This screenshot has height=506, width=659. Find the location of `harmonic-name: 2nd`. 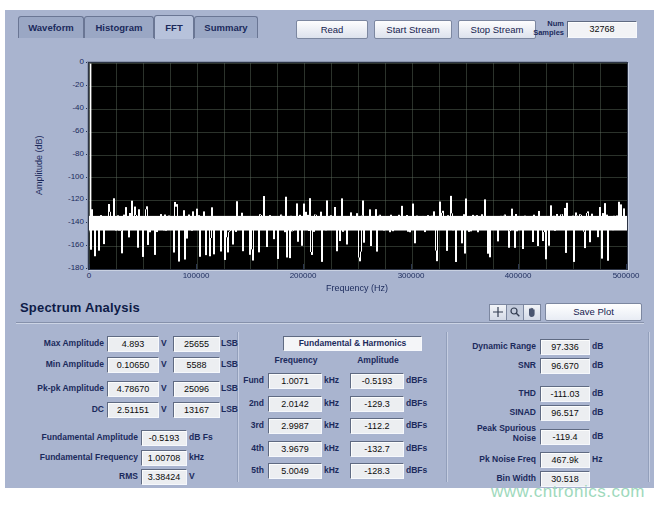

harmonic-name: 2nd is located at coordinates (251, 403).